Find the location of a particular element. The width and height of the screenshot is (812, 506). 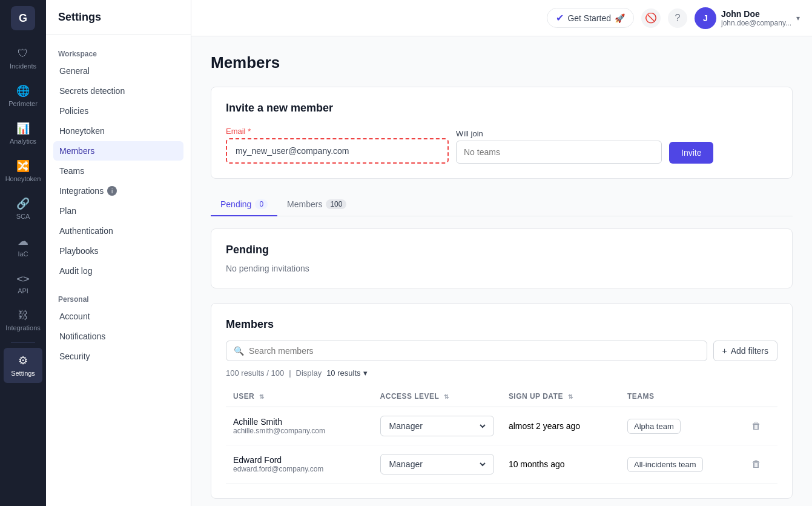

sidebar-item-authentication: Authentication is located at coordinates (119, 231).